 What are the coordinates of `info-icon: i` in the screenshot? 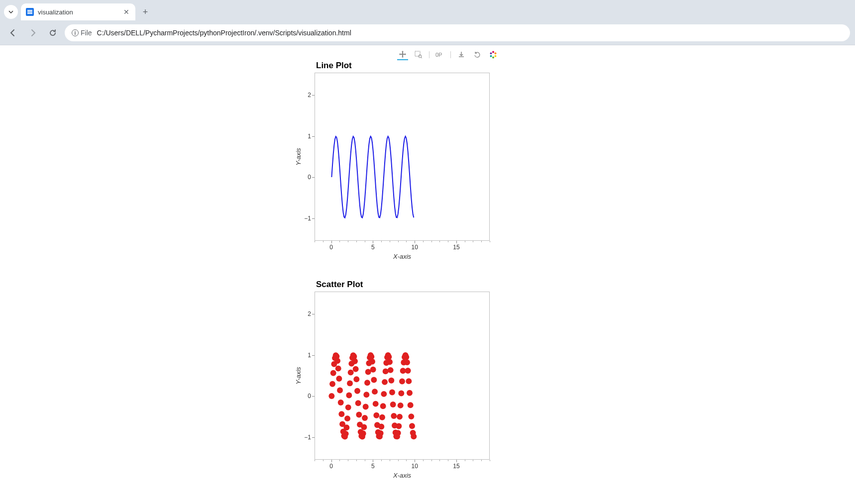 It's located at (75, 33).